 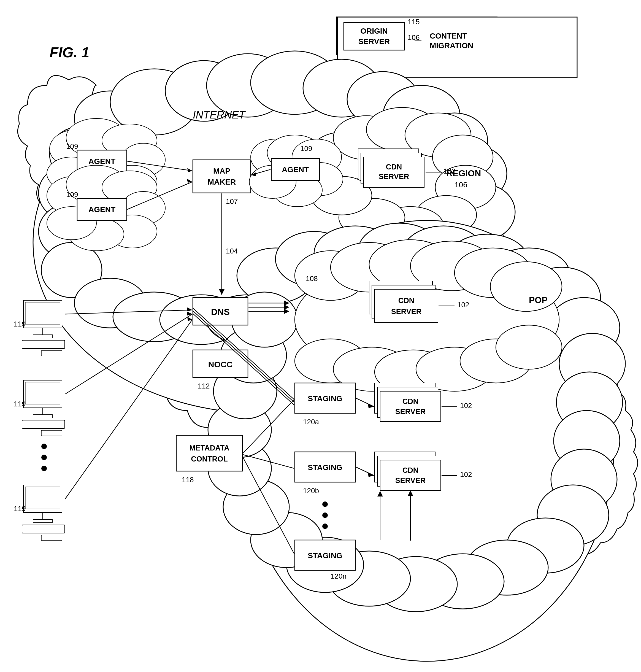 What do you see at coordinates (448, 36) in the screenshot?
I see `svg-text: CONTENT` at bounding box center [448, 36].